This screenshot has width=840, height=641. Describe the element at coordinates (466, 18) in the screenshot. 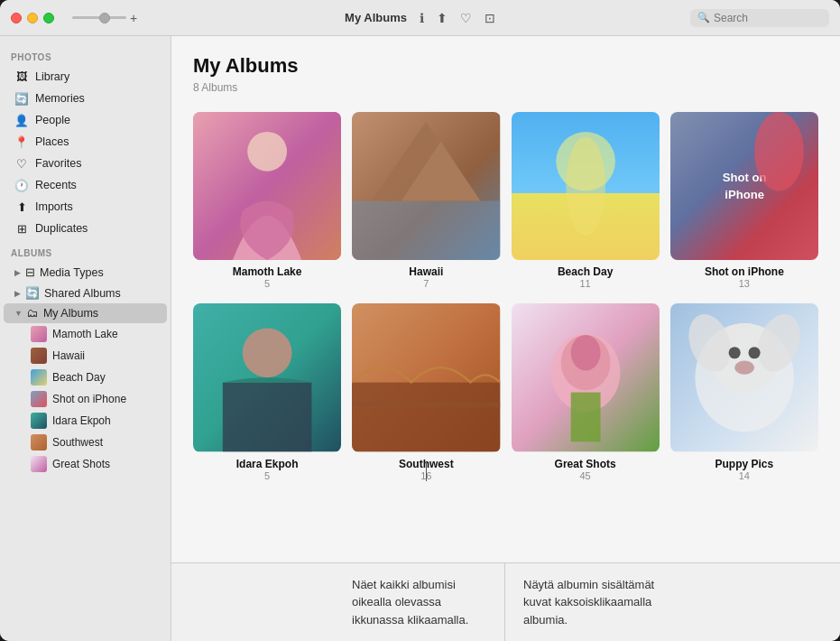

I see `favorite-icon: ♡` at that location.